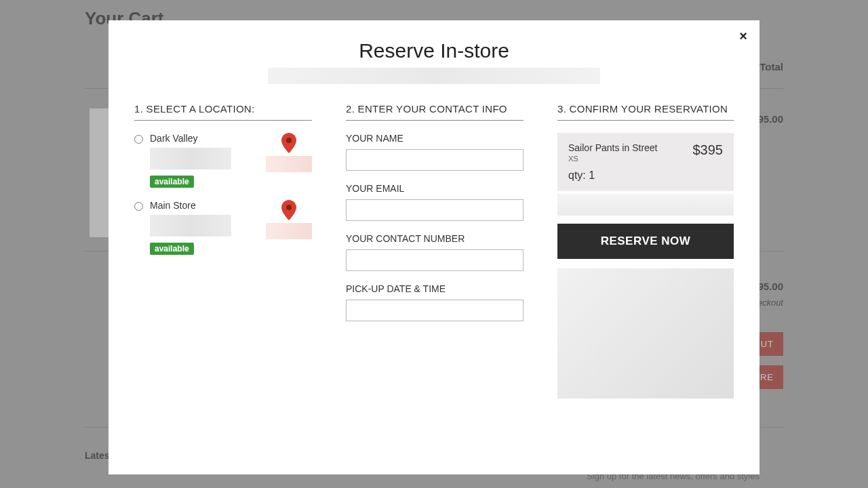  Describe the element at coordinates (435, 210) in the screenshot. I see `email-input` at that location.